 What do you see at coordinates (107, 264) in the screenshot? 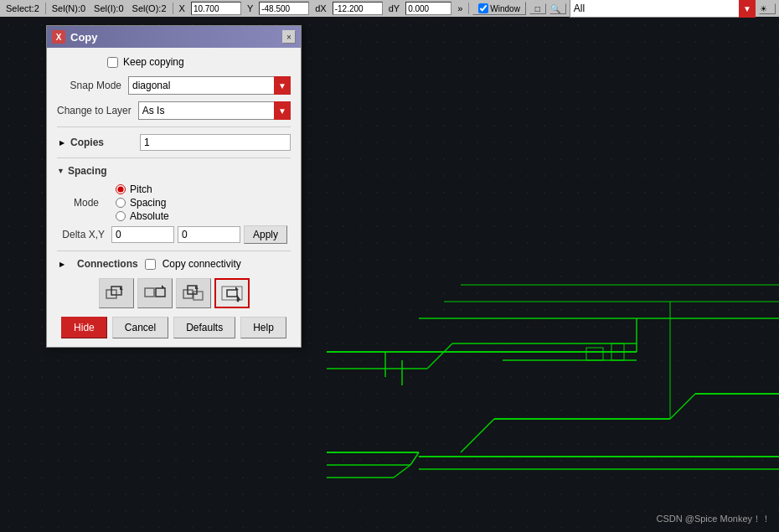
I see `connections-title: Connections` at bounding box center [107, 264].